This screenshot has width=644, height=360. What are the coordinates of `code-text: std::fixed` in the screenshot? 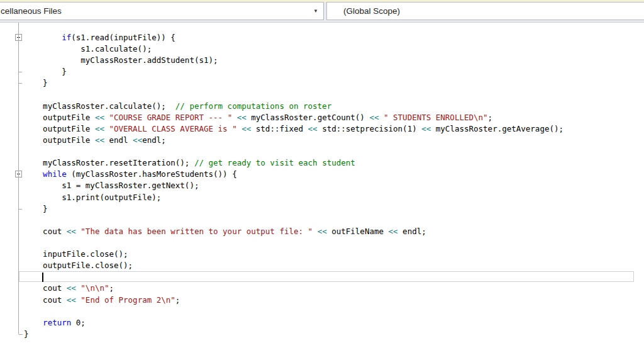 It's located at (279, 128).